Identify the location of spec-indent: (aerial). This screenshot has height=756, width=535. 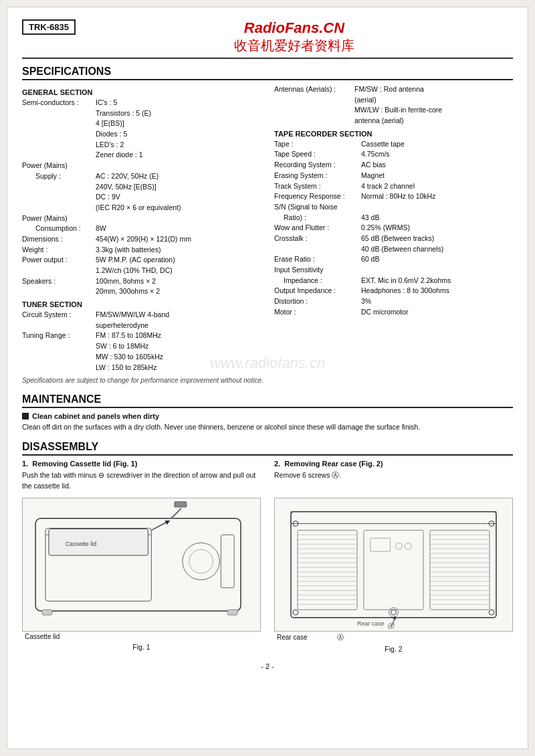
(393, 100).